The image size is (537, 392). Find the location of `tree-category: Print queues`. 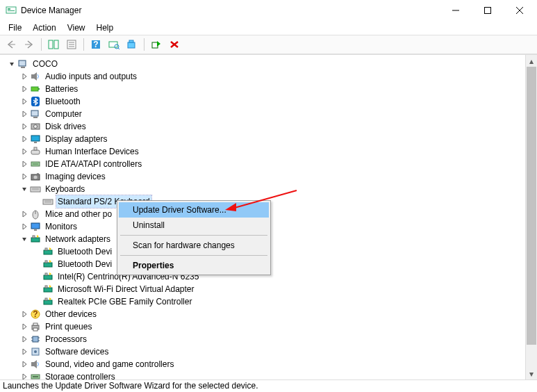

tree-category: Print queues is located at coordinates (271, 327).